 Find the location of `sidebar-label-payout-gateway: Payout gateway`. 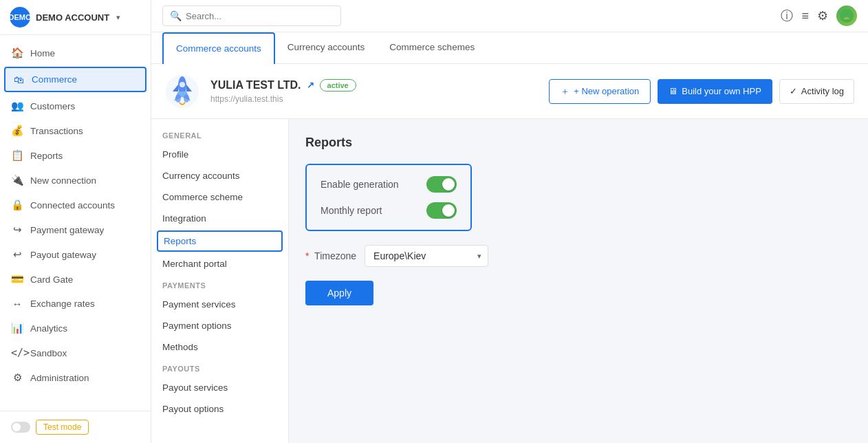

sidebar-label-payout-gateway: Payout gateway is located at coordinates (63, 255).